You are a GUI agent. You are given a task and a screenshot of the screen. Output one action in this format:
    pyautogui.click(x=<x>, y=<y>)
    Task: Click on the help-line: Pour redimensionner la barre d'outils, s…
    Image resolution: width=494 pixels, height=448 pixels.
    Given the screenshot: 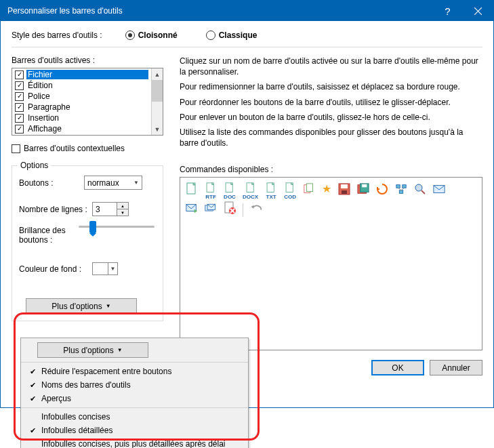 What is the action you would take?
    pyautogui.click(x=331, y=87)
    